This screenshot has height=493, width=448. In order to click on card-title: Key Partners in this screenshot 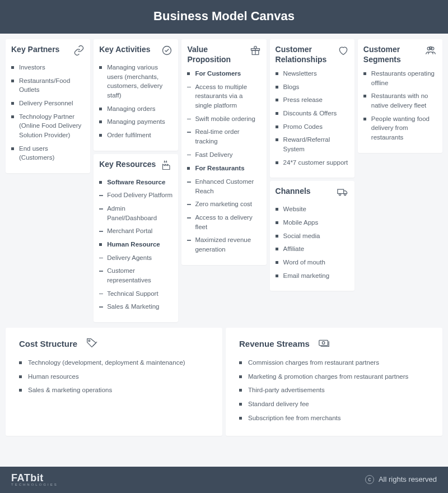, I will do `click(35, 50)`.